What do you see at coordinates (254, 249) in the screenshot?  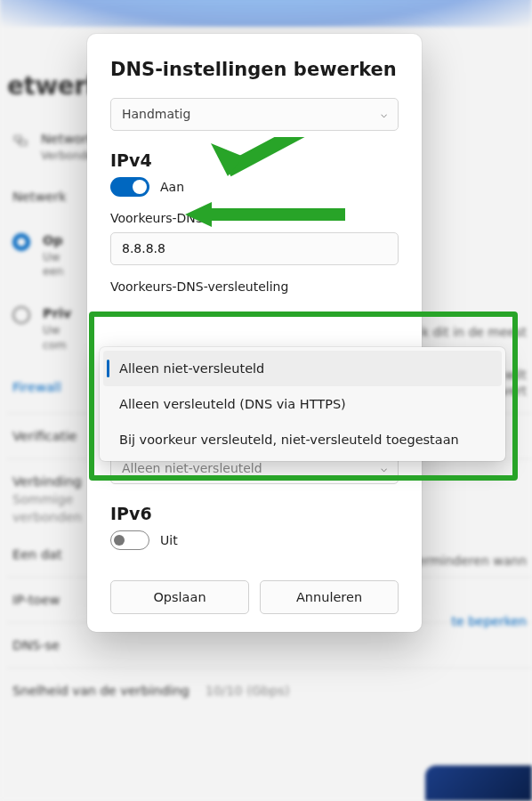 I see `preferred-dns-input: 8.8.8.8` at bounding box center [254, 249].